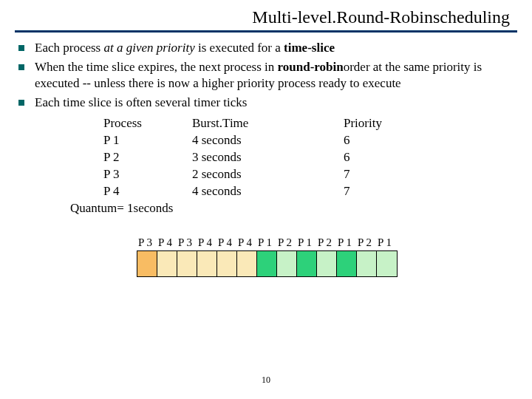 The width and height of the screenshot is (532, 399). What do you see at coordinates (265, 103) in the screenshot?
I see `bullet-item: Each time slice is often several timer t…` at bounding box center [265, 103].